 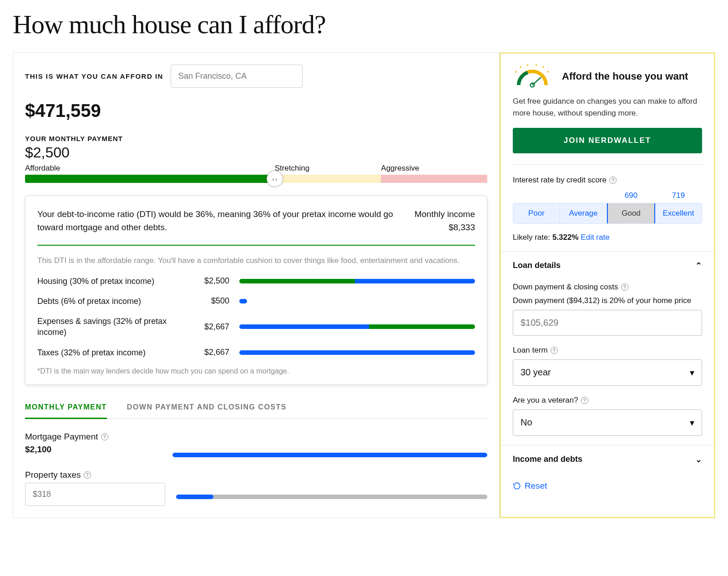 I want to click on down-payment-label: Down payment & closing costs, so click(x=566, y=287).